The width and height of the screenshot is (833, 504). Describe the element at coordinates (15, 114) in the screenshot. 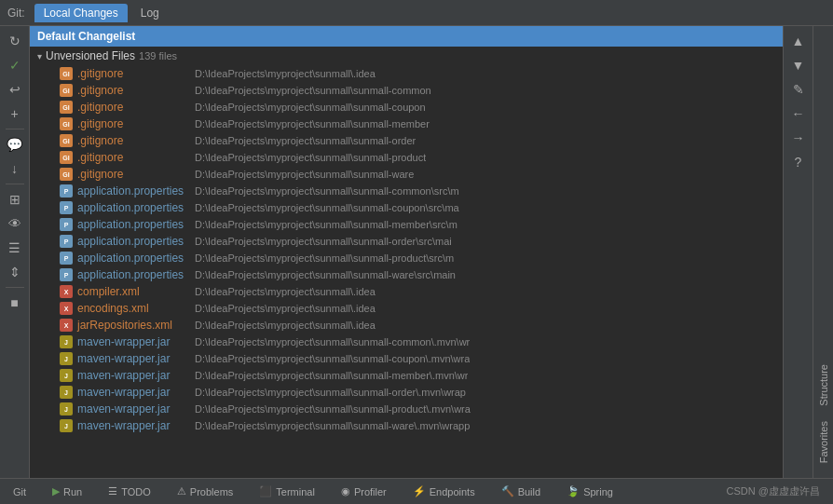

I see `add-button: +` at that location.